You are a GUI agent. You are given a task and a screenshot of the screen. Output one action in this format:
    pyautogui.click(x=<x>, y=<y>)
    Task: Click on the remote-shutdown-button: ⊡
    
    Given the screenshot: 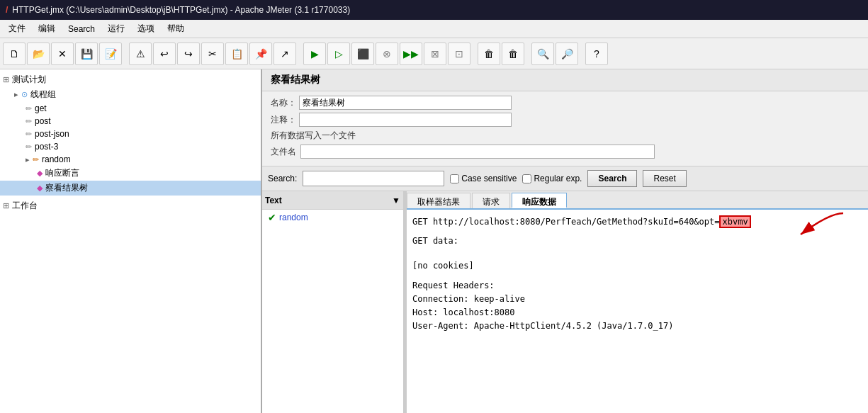 What is the action you would take?
    pyautogui.click(x=459, y=54)
    